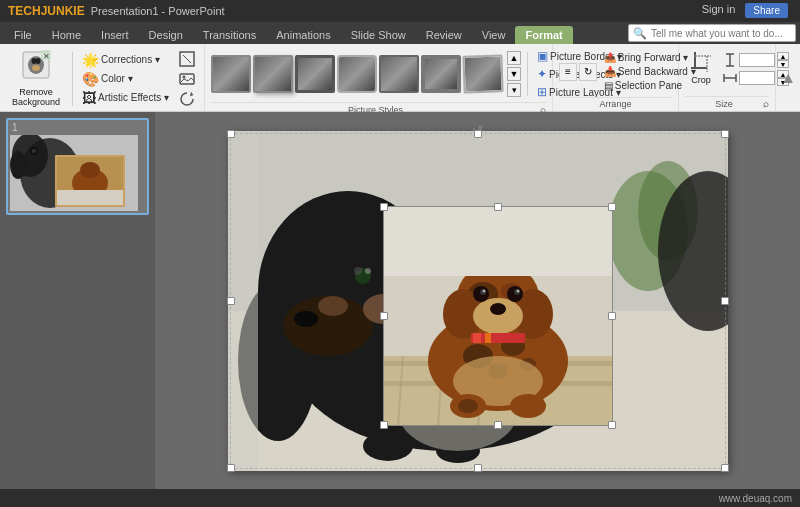  Describe the element at coordinates (357, 74) in the screenshot. I see `picture-styles-thumbnails` at that location.